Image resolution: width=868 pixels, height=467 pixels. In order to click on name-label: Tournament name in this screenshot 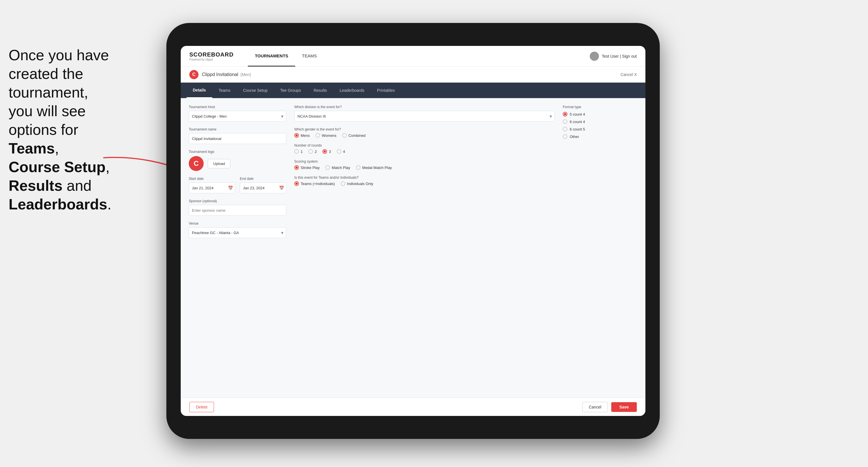, I will do `click(238, 129)`.